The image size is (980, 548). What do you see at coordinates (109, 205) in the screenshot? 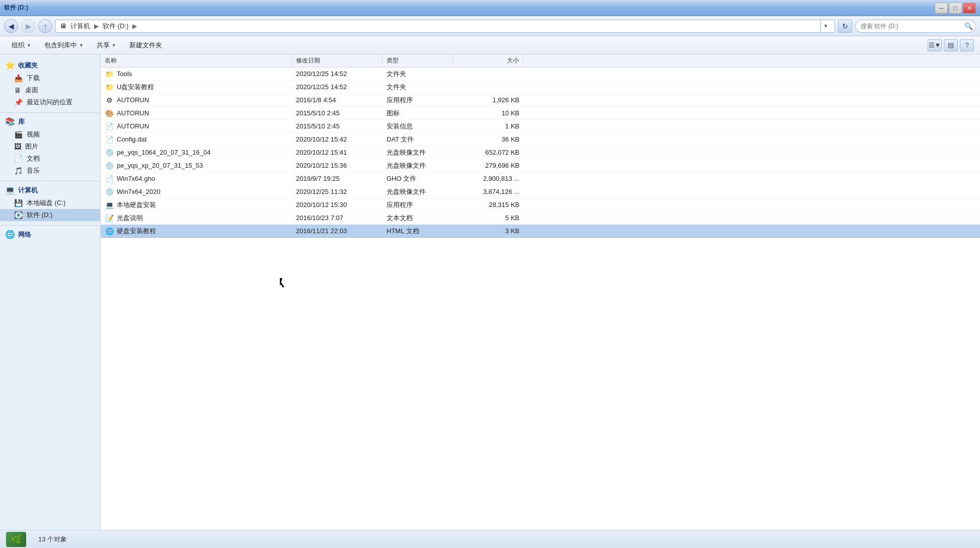
I see `file-icon: 💻` at bounding box center [109, 205].